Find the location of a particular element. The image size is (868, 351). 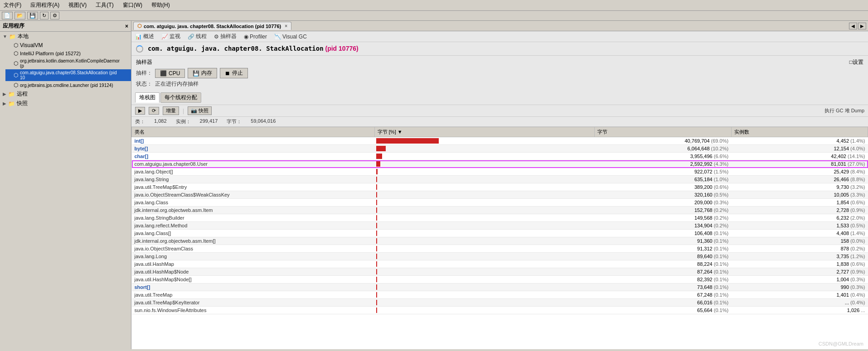

main-tab: ⬡ com. atguigu. java. chapter08. StackAl… is located at coordinates (212, 26).